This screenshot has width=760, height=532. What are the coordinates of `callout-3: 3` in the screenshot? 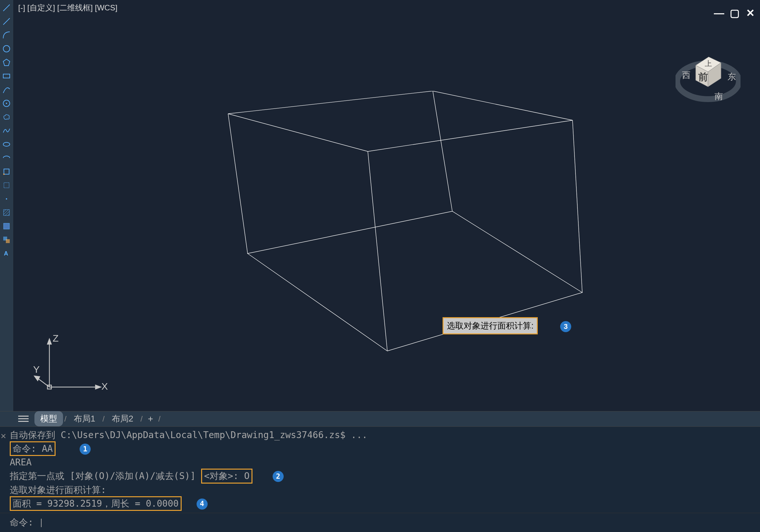 It's located at (566, 326).